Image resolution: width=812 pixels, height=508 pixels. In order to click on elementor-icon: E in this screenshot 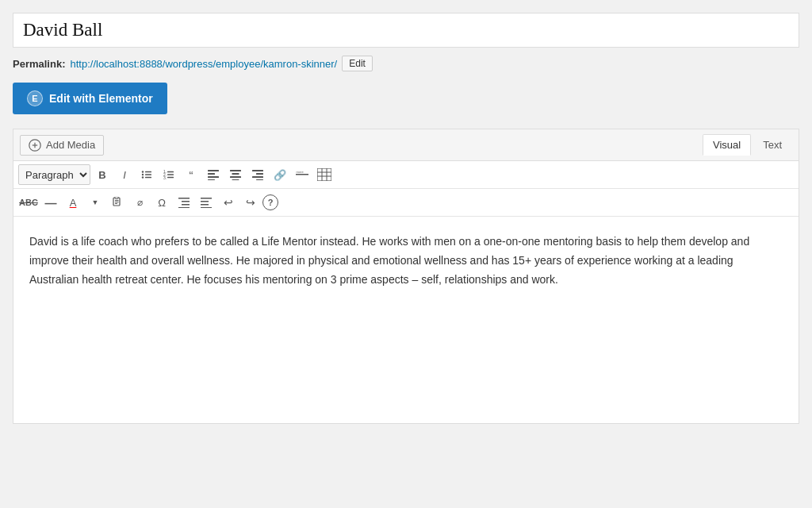, I will do `click(35, 98)`.